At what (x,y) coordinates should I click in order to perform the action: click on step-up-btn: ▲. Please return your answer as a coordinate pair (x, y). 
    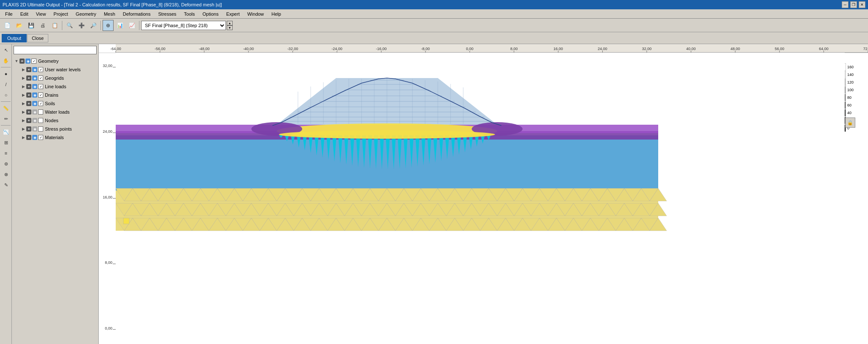
    Looking at the image, I should click on (230, 23).